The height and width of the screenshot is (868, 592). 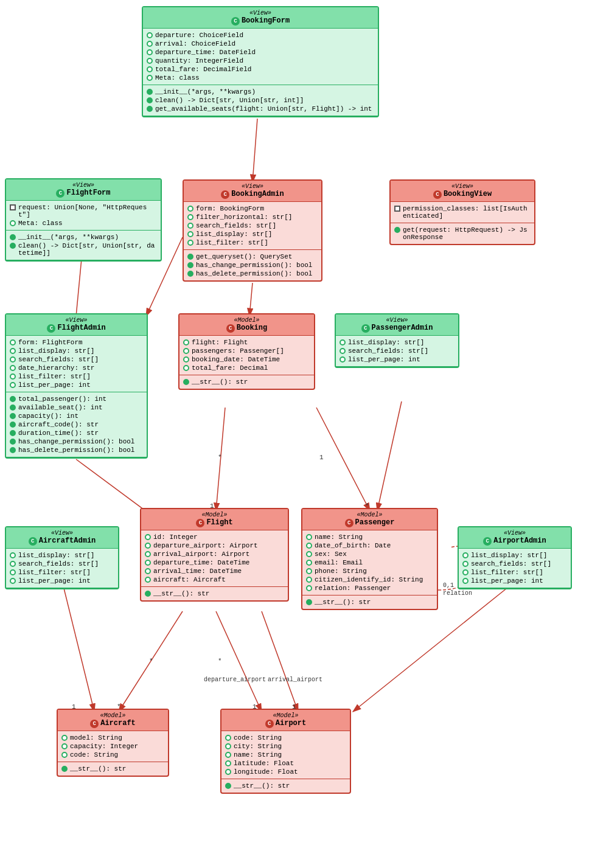 What do you see at coordinates (113, 746) in the screenshot?
I see `attr-capacity-ac: capacity: Integer` at bounding box center [113, 746].